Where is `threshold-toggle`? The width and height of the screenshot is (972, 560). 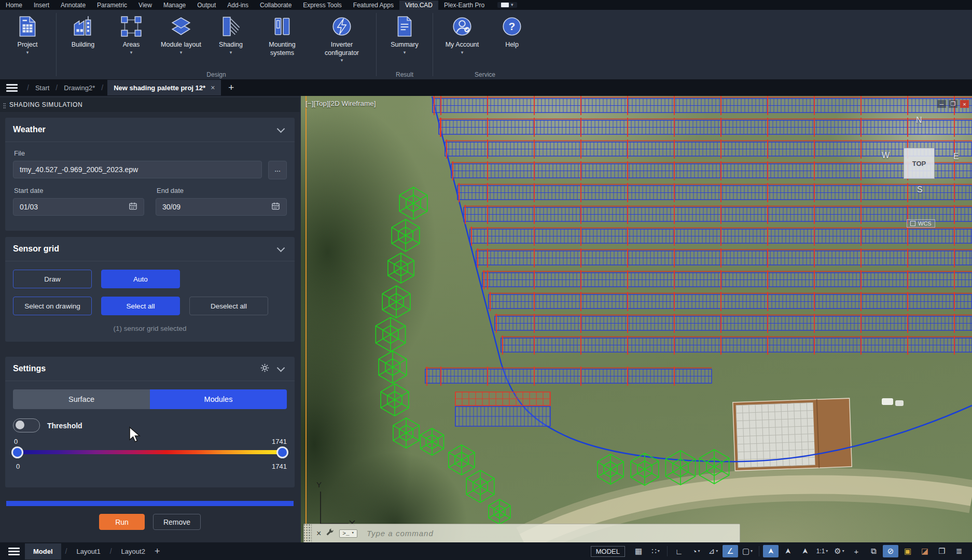
threshold-toggle is located at coordinates (26, 425).